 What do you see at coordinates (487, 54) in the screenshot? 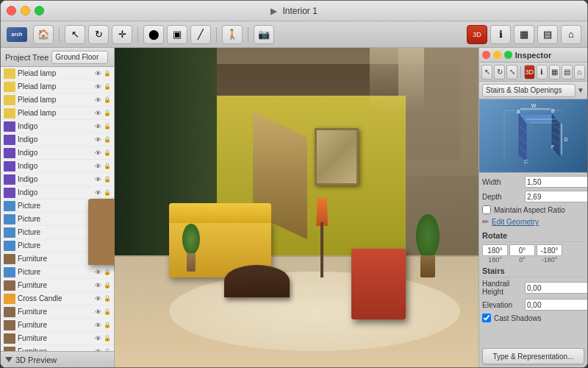
I see `inspector-close-btn` at bounding box center [487, 54].